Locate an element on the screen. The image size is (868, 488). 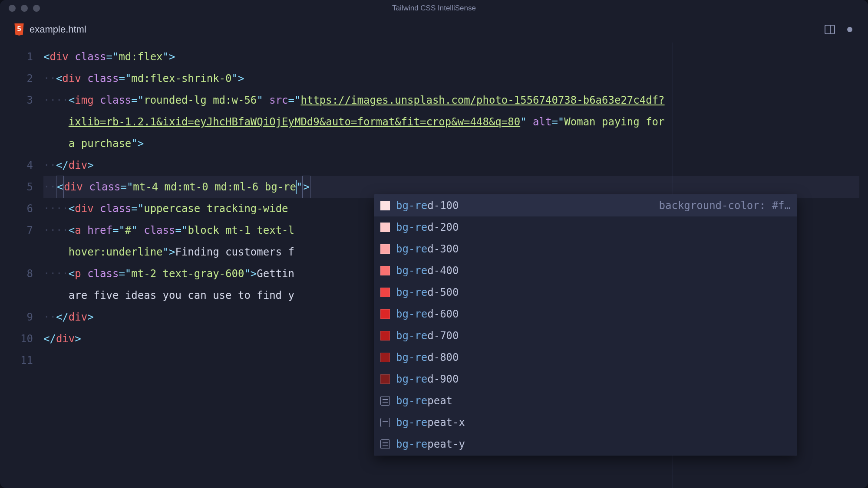
window-title: Tailwind CSS IntelliSense is located at coordinates (434, 8).